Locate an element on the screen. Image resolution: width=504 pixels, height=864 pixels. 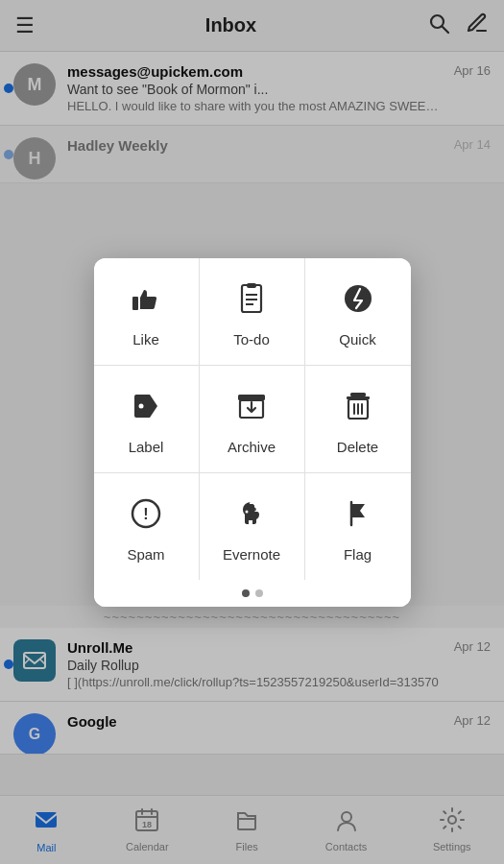
like-label: Like is located at coordinates (146, 340).